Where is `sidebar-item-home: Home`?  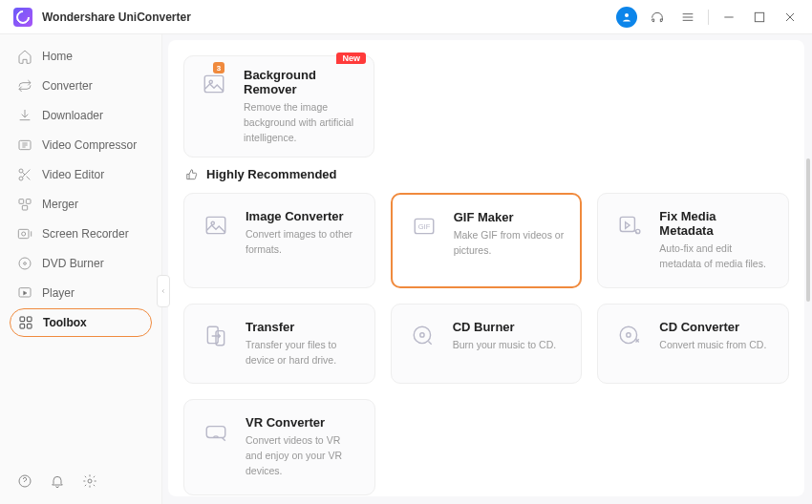 sidebar-item-home: Home is located at coordinates (80, 56).